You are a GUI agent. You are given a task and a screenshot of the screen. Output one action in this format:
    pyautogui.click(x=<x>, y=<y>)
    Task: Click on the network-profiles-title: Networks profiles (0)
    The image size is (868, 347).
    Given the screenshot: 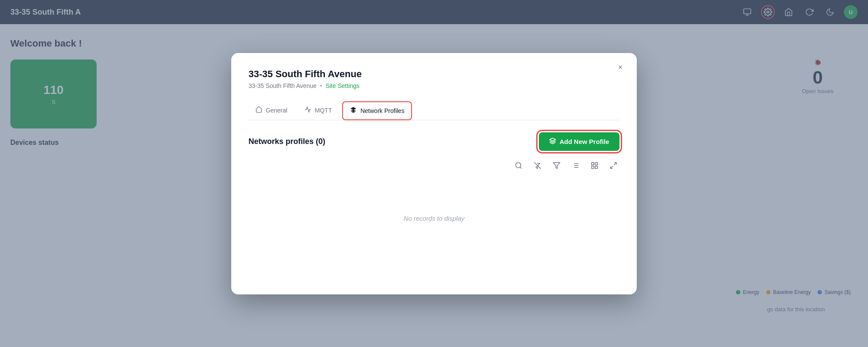 What is the action you would take?
    pyautogui.click(x=287, y=141)
    